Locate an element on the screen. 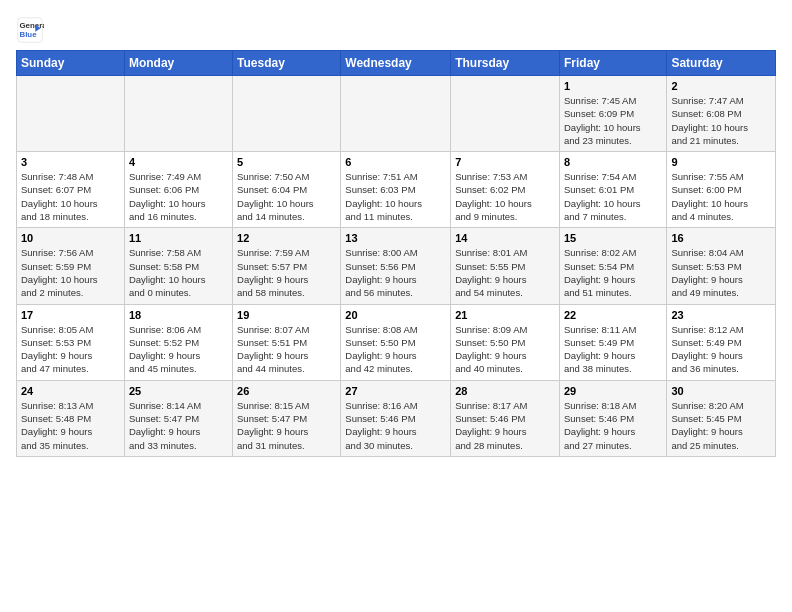  day-number: 27 is located at coordinates (396, 391).